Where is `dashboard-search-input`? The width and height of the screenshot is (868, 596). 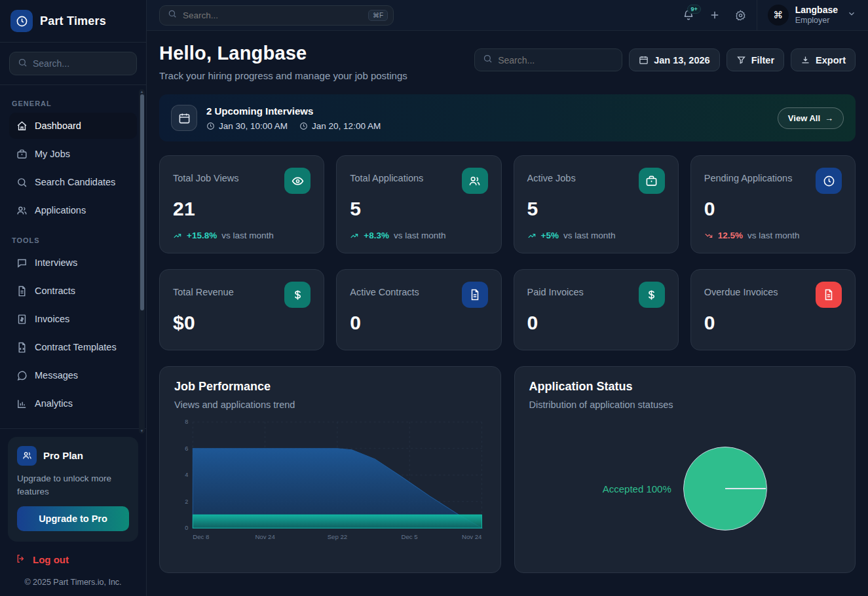 dashboard-search-input is located at coordinates (556, 60).